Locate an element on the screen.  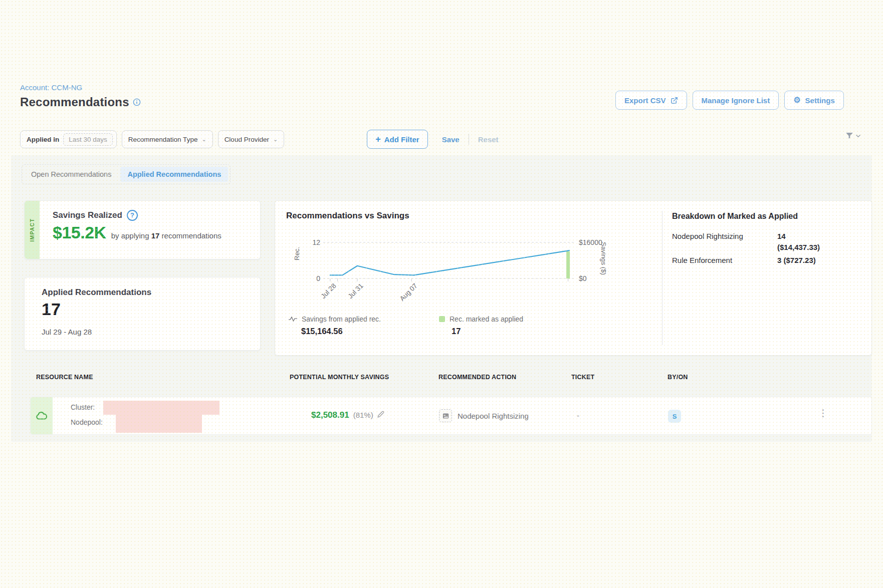
applied-card-date-range: Jul 29 - Aug 28 is located at coordinates (67, 332).